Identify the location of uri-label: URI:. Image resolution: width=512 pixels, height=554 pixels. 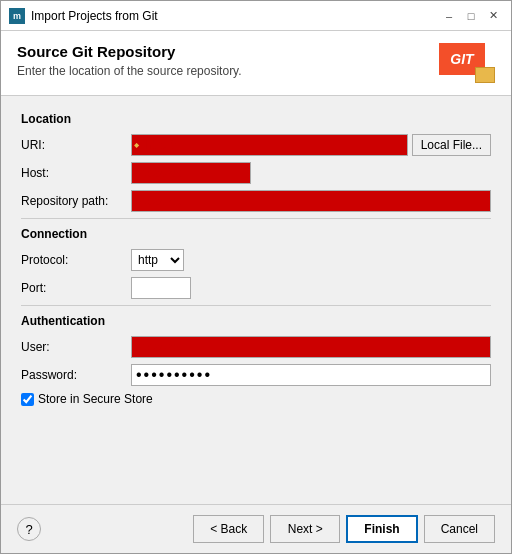
(76, 145).